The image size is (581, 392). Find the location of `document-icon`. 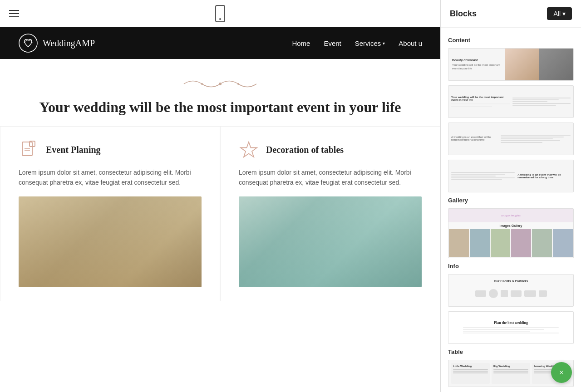

document-icon is located at coordinates (29, 150).